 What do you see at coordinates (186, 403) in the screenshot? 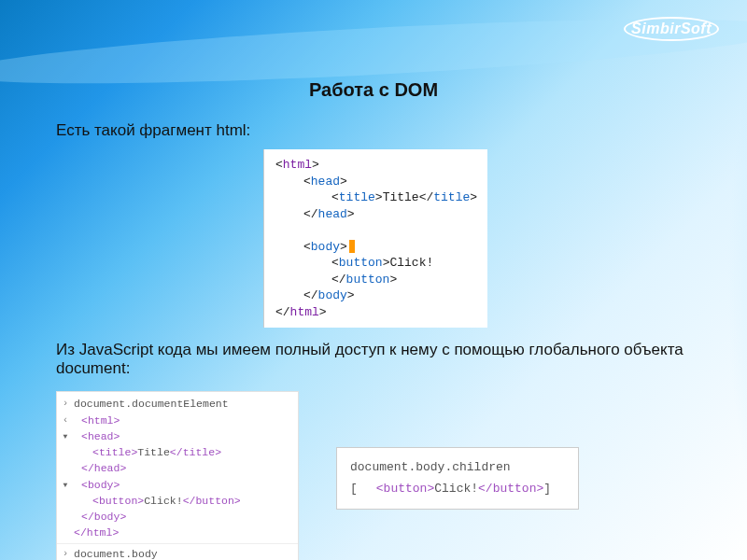
I see `console-input-documentElement: document.documentElement` at bounding box center [186, 403].